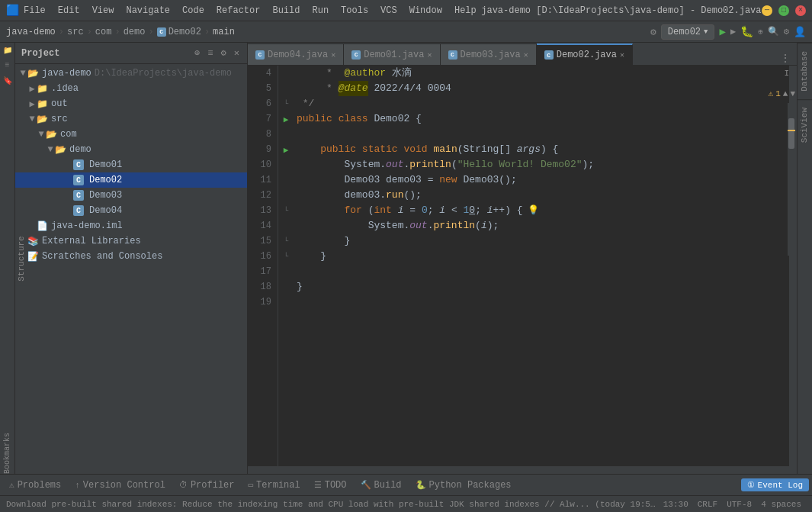  What do you see at coordinates (429, 55) in the screenshot?
I see `tab-demo01-close: ✕` at bounding box center [429, 55].